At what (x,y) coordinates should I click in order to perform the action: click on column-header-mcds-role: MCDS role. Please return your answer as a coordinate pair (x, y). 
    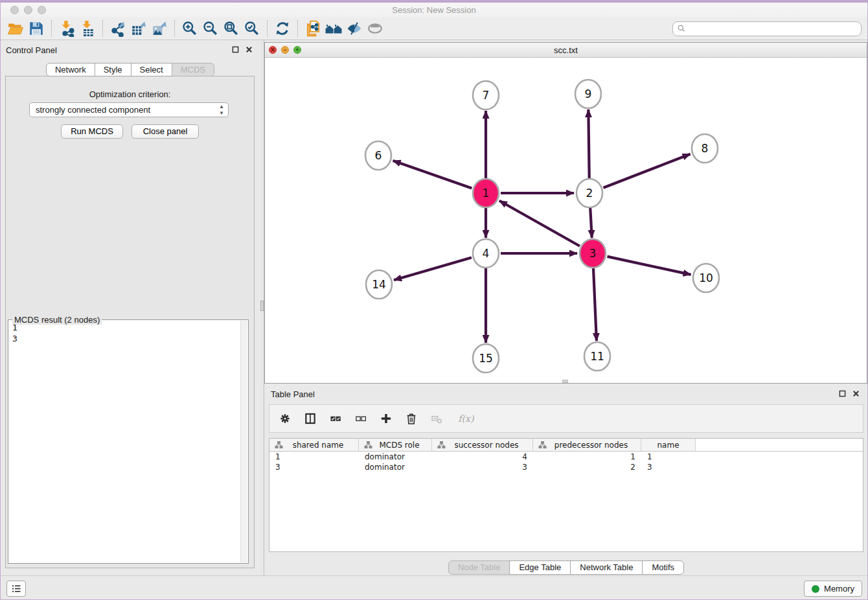
    Looking at the image, I should click on (395, 444).